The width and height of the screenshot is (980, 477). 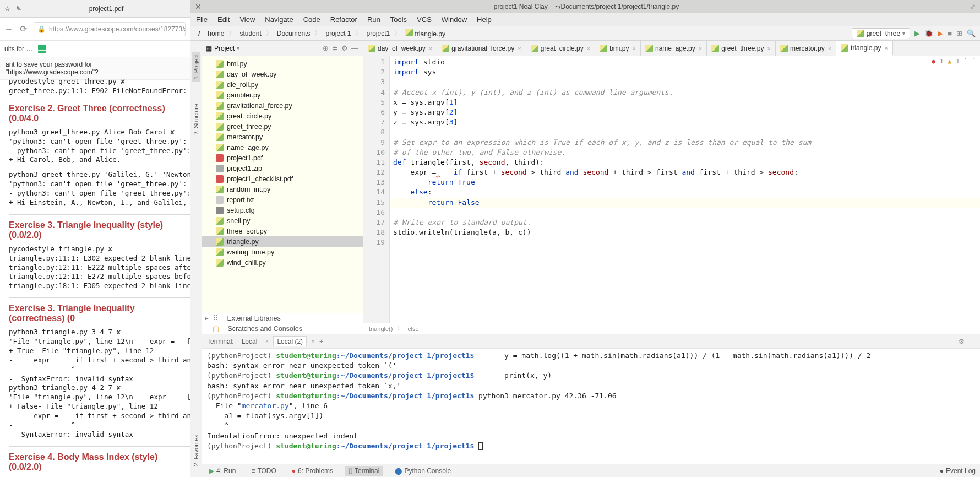 I want to click on editor-tab-mercator-py: mercator.py×, so click(x=806, y=48).